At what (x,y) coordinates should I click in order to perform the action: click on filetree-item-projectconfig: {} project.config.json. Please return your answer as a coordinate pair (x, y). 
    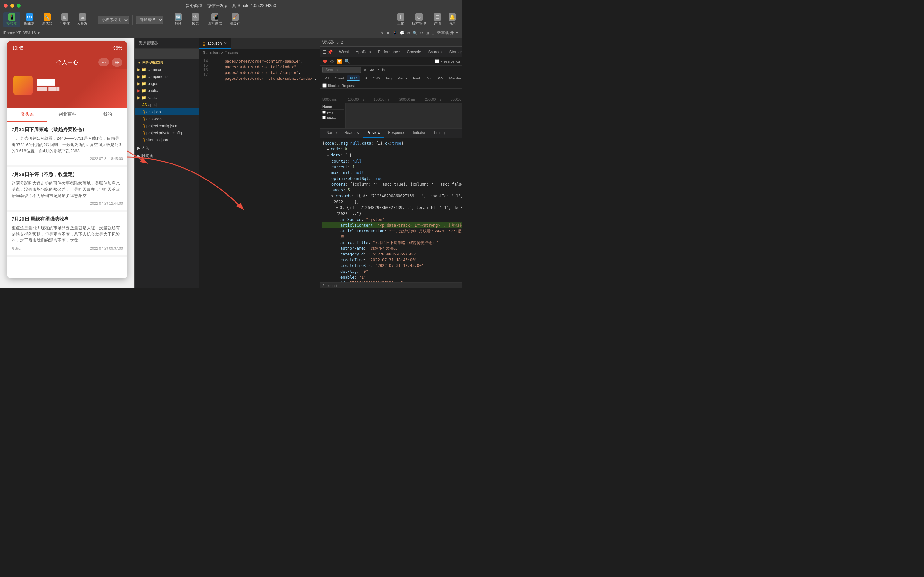
    Looking at the image, I should click on (166, 126).